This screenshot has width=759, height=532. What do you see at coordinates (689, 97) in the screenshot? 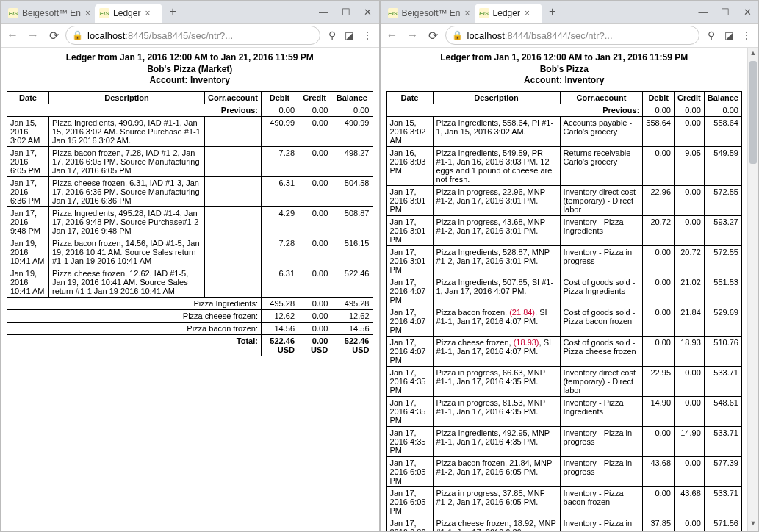
I see `col-credit: Credit` at bounding box center [689, 97].